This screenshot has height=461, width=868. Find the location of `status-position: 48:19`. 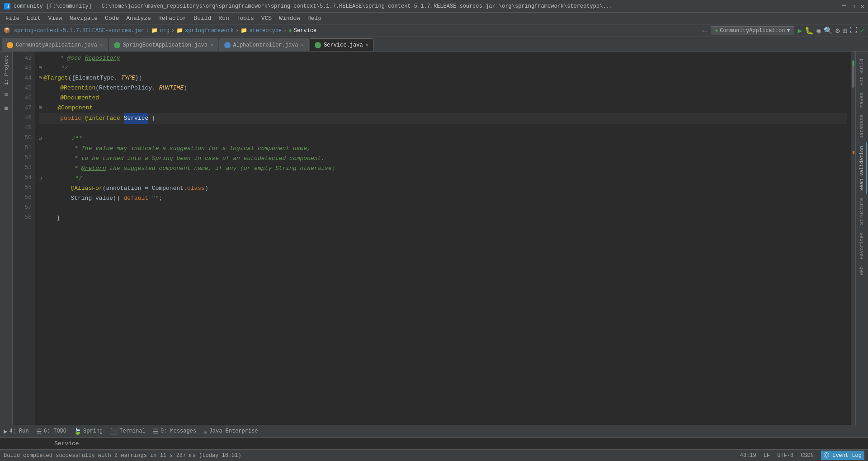

status-position: 48:19 is located at coordinates (748, 456).